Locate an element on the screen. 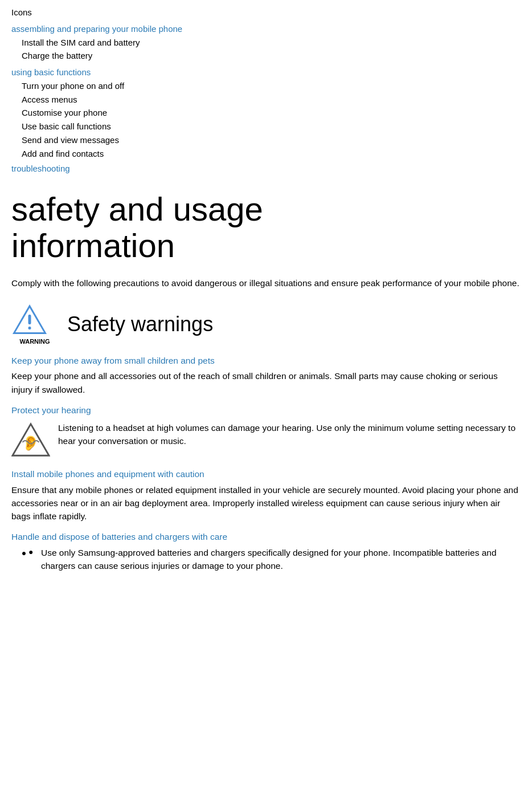  hearing-warning-icon: 👂 is located at coordinates (31, 441).